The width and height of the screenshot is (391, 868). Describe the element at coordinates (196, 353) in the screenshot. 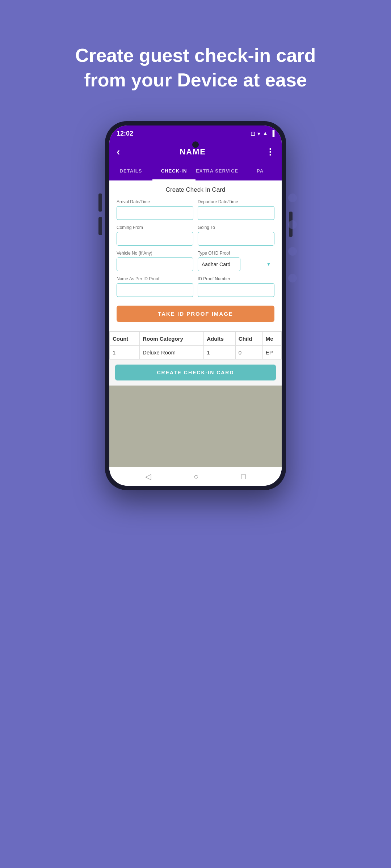

I see `table-row: 1 Deluxe Room 1 0 EP` at that location.